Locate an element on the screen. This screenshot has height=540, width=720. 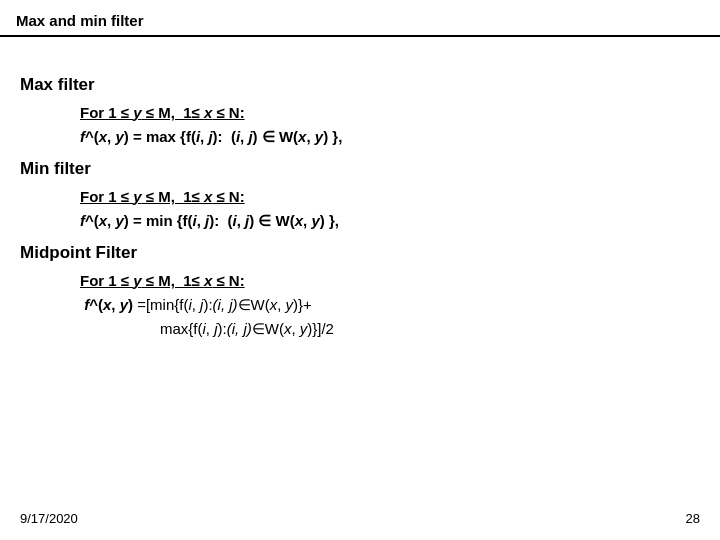
min-filter-section: Min filter For 1 ≤ y ≤ M, 1≤ x ≤ N: f^(x… is located at coordinates (360, 196).